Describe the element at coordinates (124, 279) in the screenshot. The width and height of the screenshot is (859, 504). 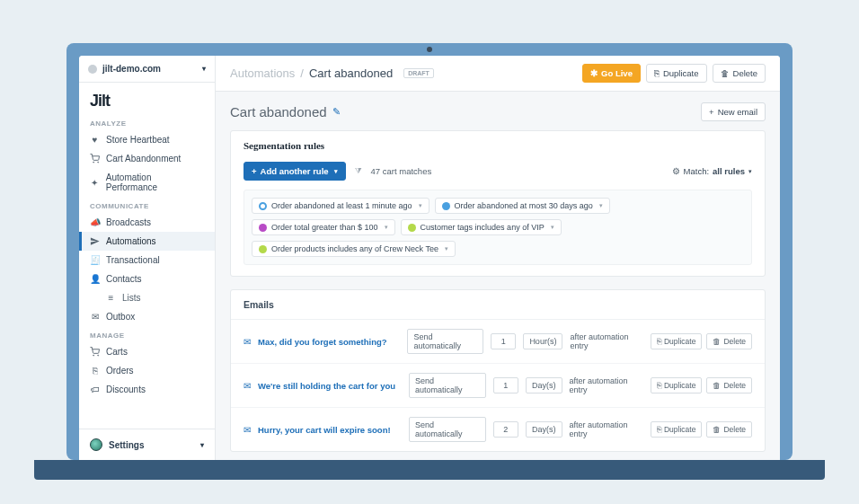
I see `sidebar-item-label: Contacts` at that location.